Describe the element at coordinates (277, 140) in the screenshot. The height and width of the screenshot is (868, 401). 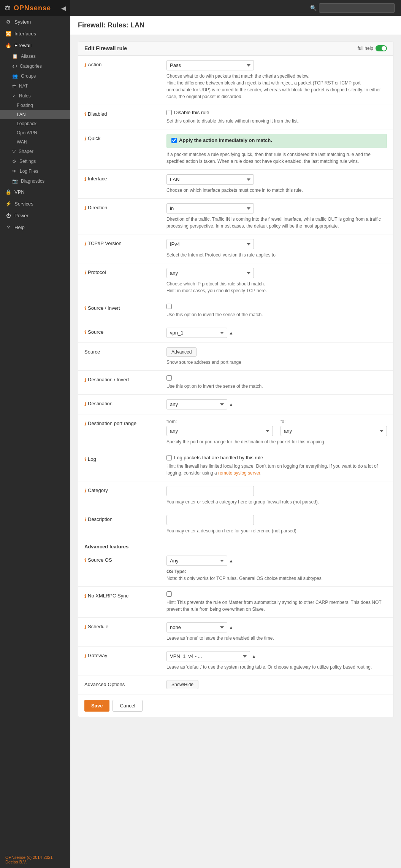
I see `quick-checkbox-label: Apply the action immediately on match.` at that location.